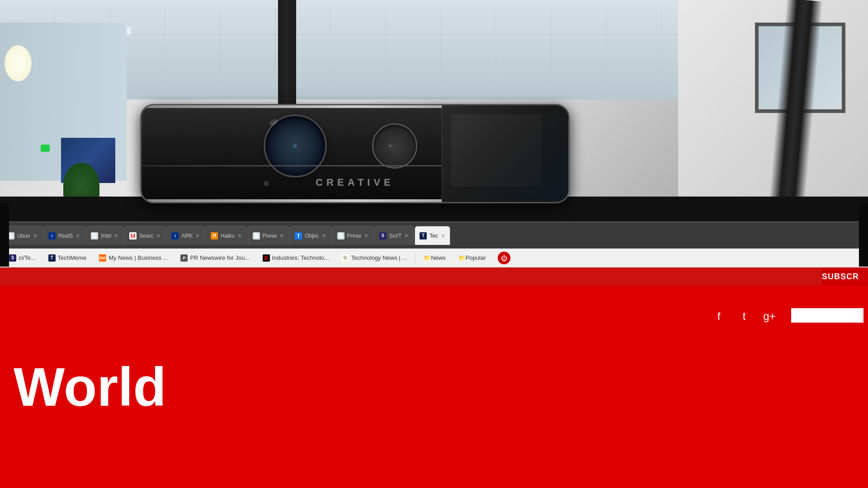 Image resolution: width=868 pixels, height=488 pixels. Describe the element at coordinates (256, 236) in the screenshot. I see `tab-icon-prese1: 📄` at that location.